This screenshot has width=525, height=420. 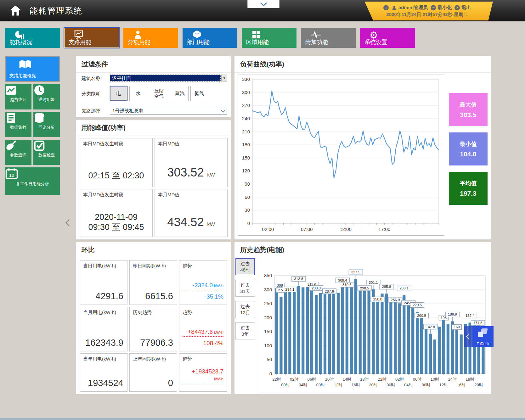 What do you see at coordinates (245, 288) in the screenshot?
I see `range-31d-button: 过去31天` at bounding box center [245, 288].